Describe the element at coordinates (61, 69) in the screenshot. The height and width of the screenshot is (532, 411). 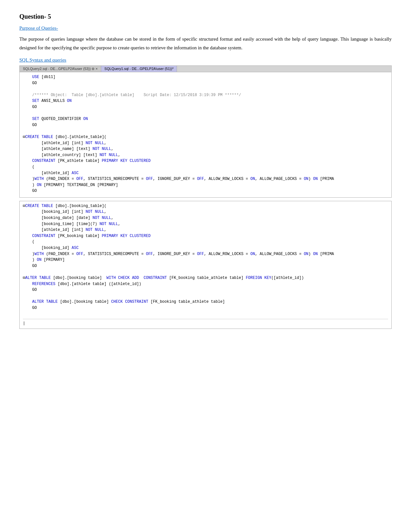
I see `sql-tab-1: SQLQuery2.sql - DE...GPELP2A\user (53)) …` at that location.